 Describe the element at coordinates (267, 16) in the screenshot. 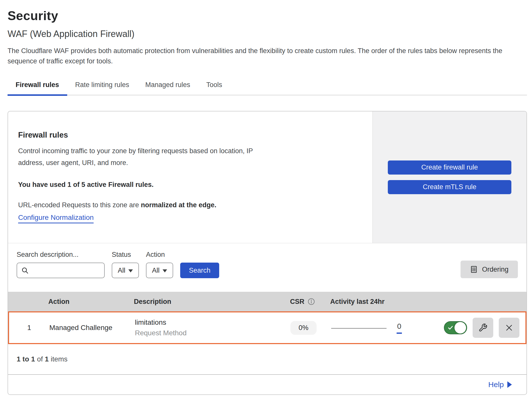

I see `page-title: Security` at that location.